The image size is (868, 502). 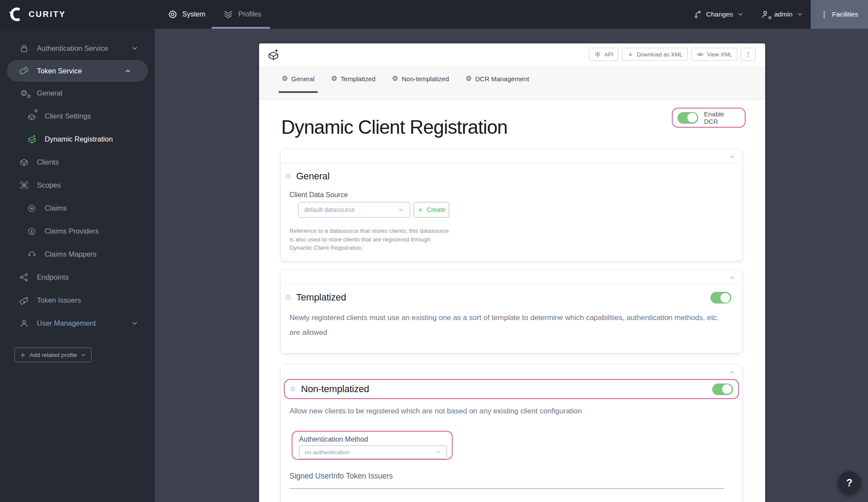 I want to click on authentication-method-value: no-authentication, so click(x=327, y=452).